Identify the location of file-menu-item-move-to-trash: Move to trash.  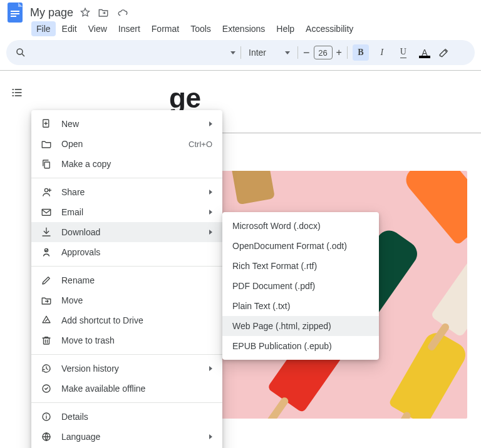
(127, 340).